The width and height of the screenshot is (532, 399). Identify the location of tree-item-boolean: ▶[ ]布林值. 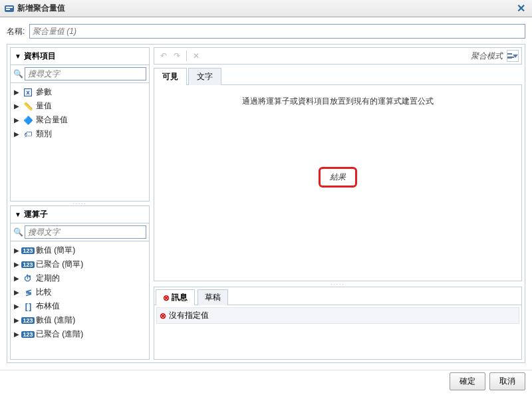
(80, 306).